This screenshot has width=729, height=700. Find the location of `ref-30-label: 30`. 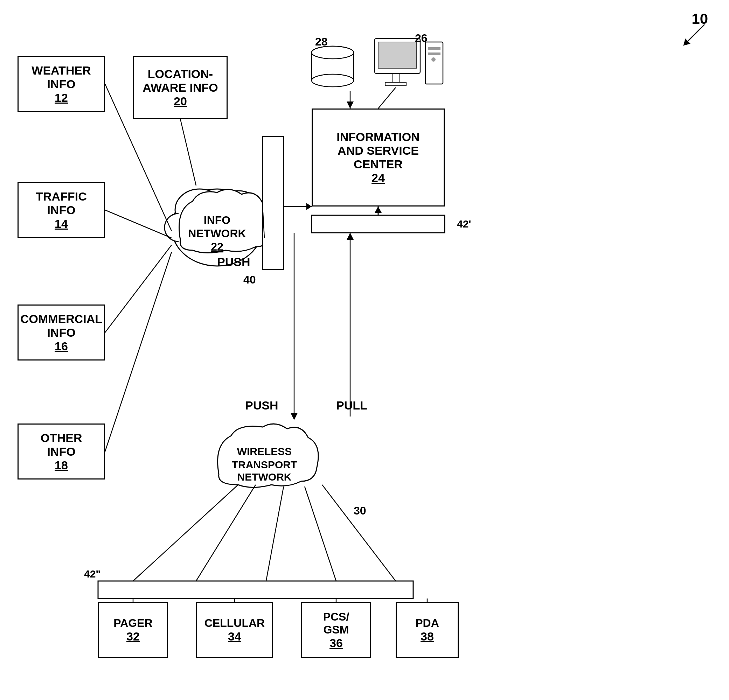

ref-30-label: 30 is located at coordinates (360, 511).